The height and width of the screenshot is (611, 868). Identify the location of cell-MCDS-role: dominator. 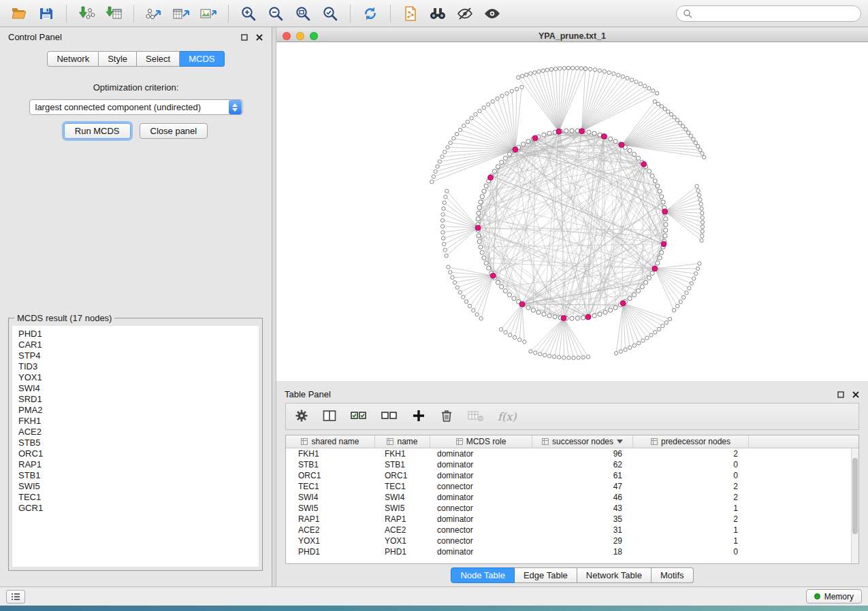
(481, 552).